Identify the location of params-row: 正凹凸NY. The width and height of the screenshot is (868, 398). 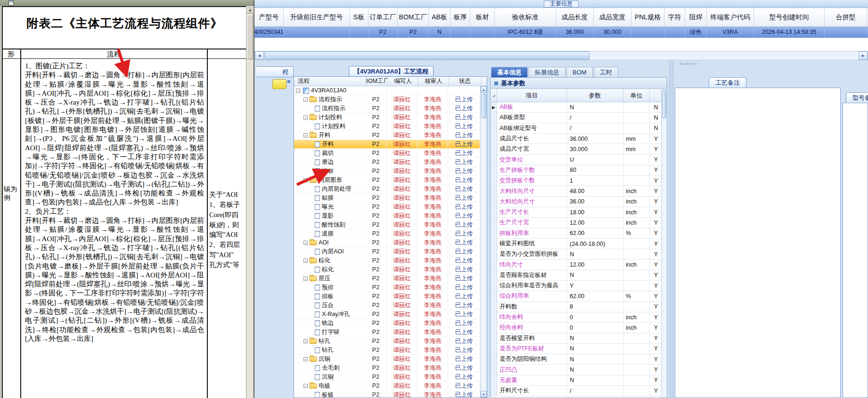
(576, 370).